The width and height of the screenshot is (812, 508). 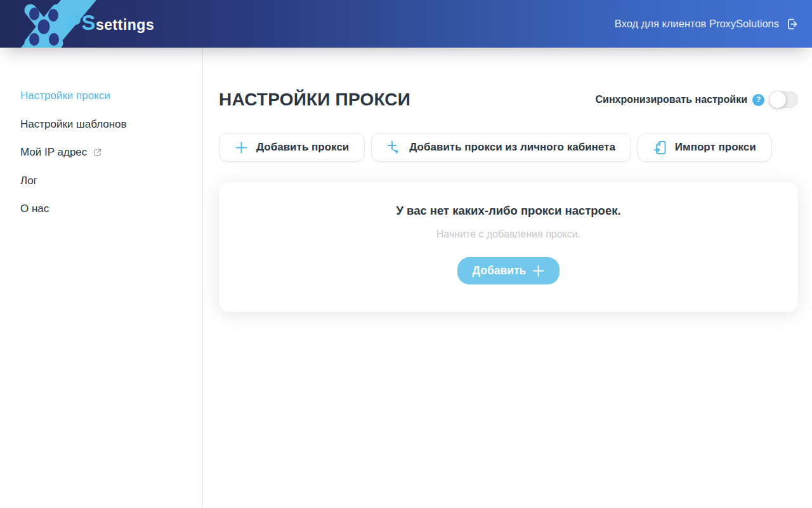 I want to click on logo-text-primary: PS, so click(x=81, y=23).